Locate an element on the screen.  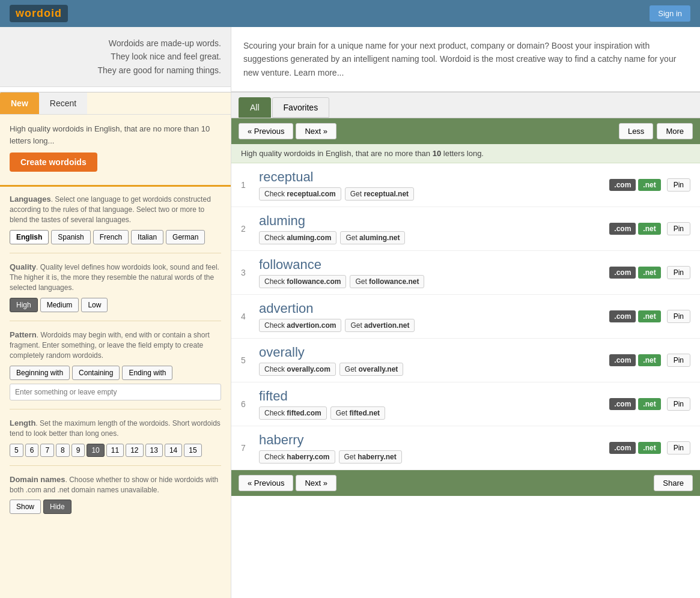
check-com-5: Check overally.com is located at coordinates (297, 369).